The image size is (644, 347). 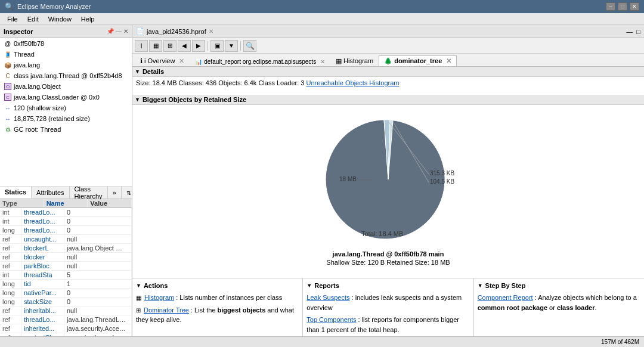 What do you see at coordinates (448, 61) in the screenshot?
I see `domtree-close: ✕` at bounding box center [448, 61].